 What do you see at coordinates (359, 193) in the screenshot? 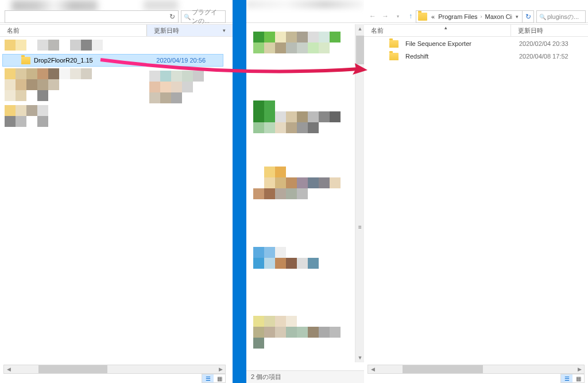
I see `mid-vertical-scrollbar: ▲ ≡ ▼` at bounding box center [359, 193].